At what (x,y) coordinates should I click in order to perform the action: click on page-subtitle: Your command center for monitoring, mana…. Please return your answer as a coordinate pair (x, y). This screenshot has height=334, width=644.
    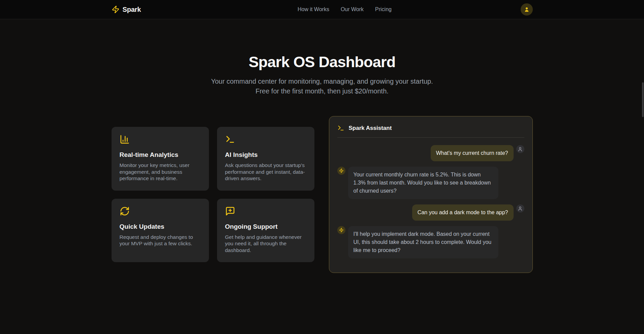
    Looking at the image, I should click on (322, 86).